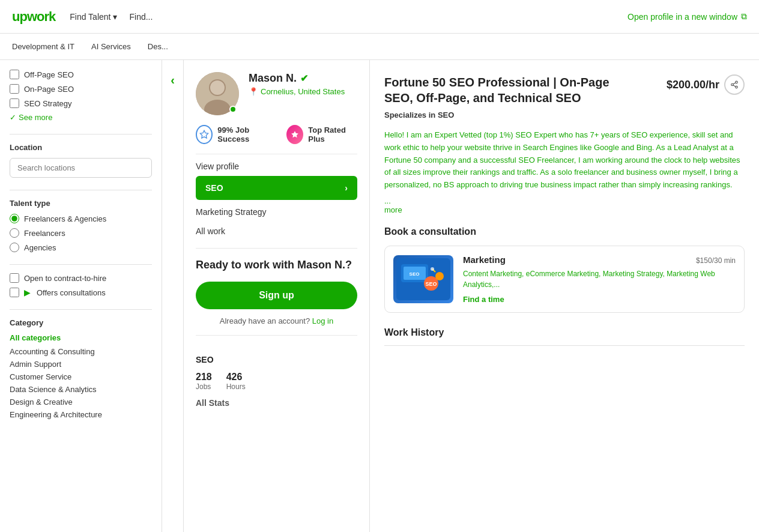 Image resolution: width=759 pixels, height=532 pixels. What do you see at coordinates (276, 321) in the screenshot?
I see `login-section: Already have an account? Log in` at bounding box center [276, 321].